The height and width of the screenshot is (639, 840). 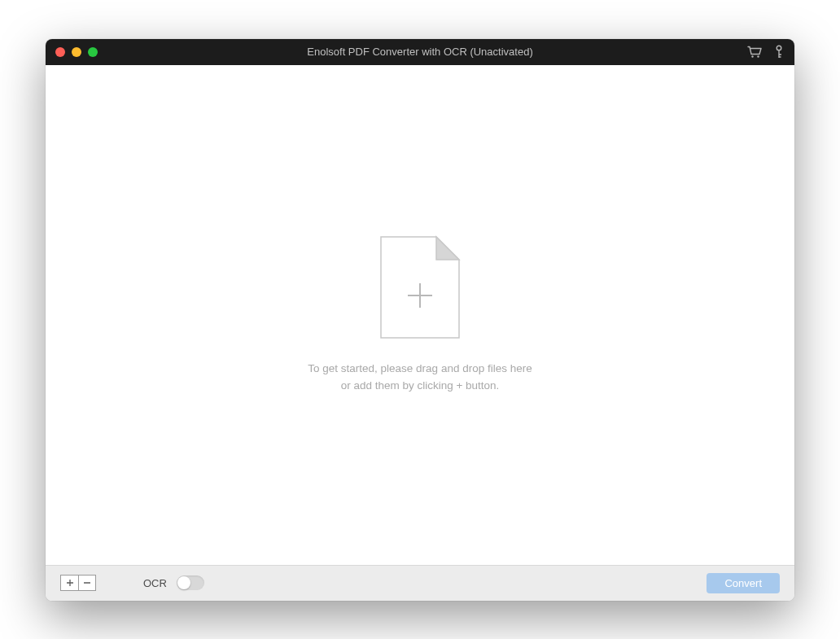 I want to click on ocr-toggle-knob, so click(x=184, y=583).